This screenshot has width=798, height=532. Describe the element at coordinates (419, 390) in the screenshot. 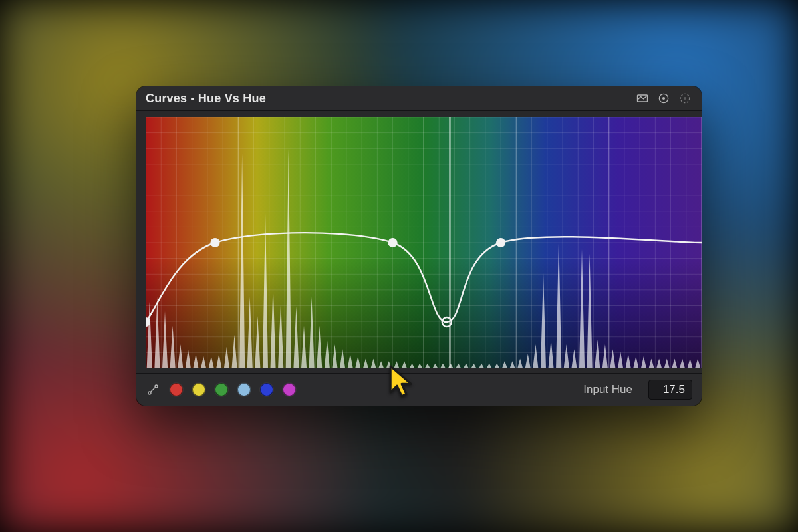

I see `panel-footer: Input Hue 17.5` at that location.